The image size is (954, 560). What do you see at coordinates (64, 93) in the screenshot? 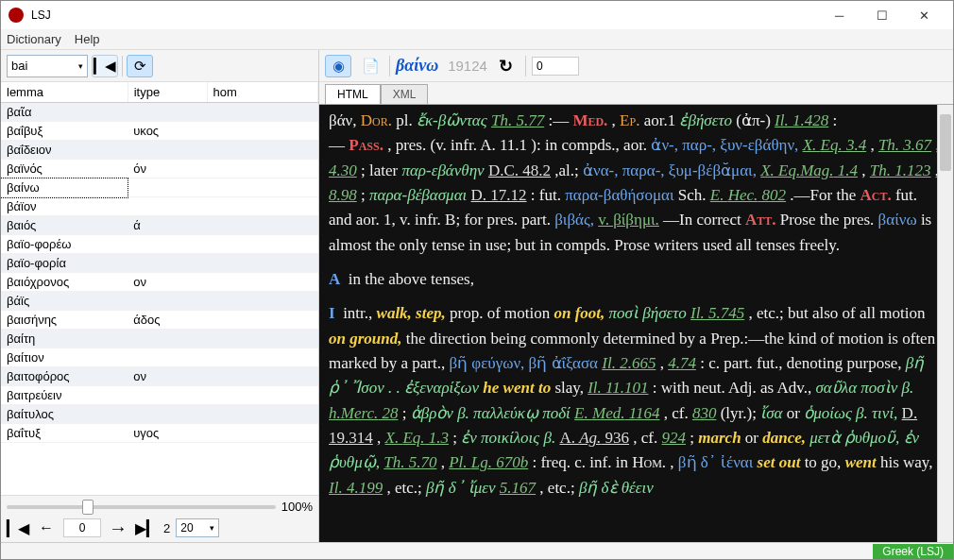
I see `col-lemma: lemma` at bounding box center [64, 93].